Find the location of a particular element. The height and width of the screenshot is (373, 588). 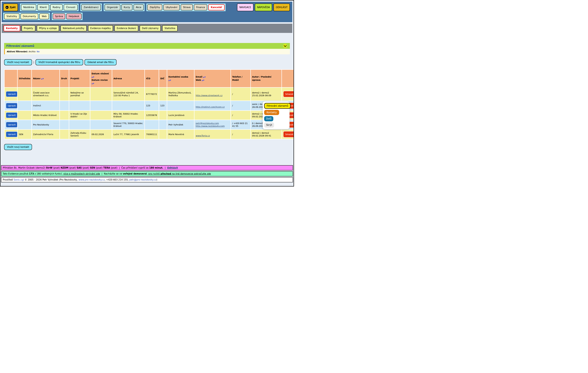

popup-down-button: Dolů is located at coordinates (269, 119).